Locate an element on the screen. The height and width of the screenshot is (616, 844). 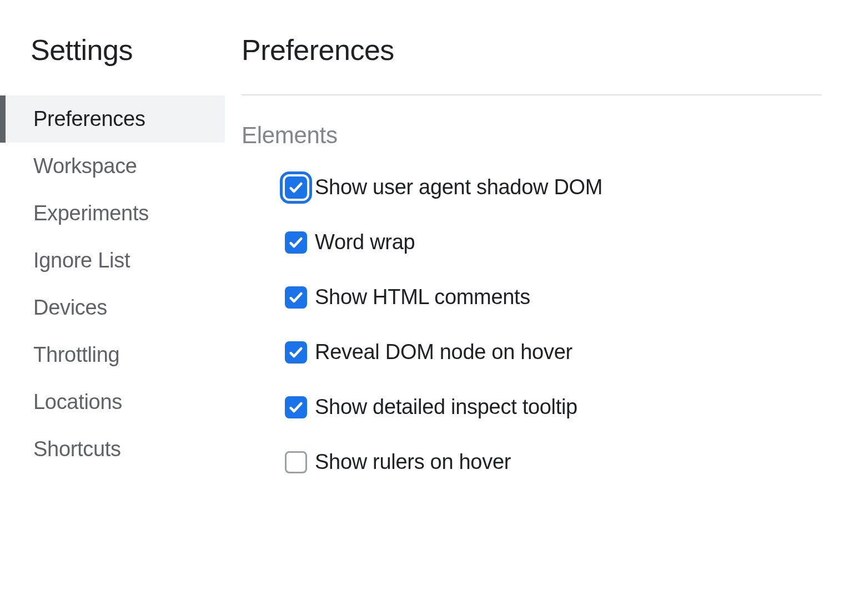
sidebar-item-label: Workspace is located at coordinates (86, 166).